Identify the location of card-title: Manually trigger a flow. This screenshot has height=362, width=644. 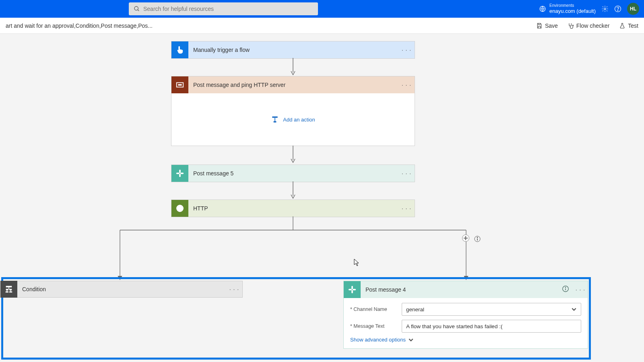
(293, 50).